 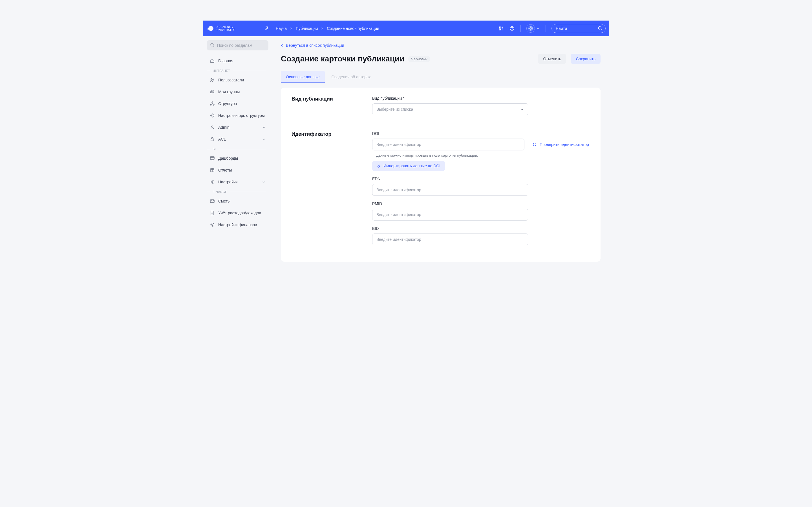 I want to click on chevron-left-icon, so click(x=282, y=45).